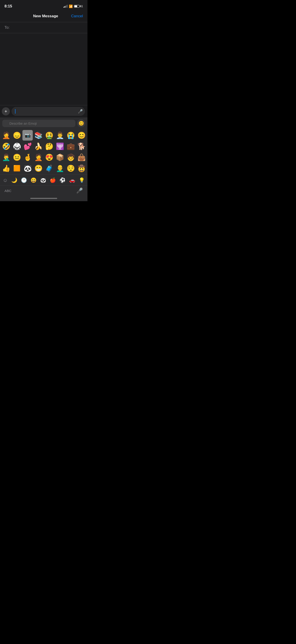  What do you see at coordinates (71, 157) in the screenshot?
I see `emoji-cell: 🧒` at bounding box center [71, 157].